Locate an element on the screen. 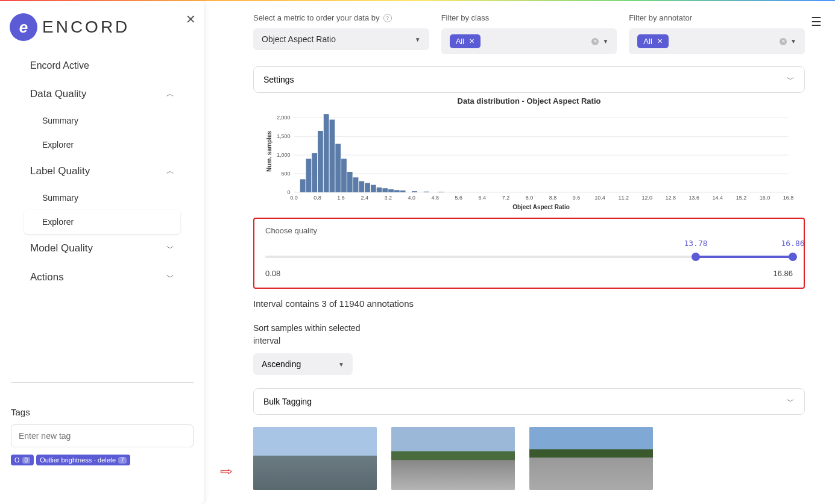  tags-title: Tags is located at coordinates (102, 412).